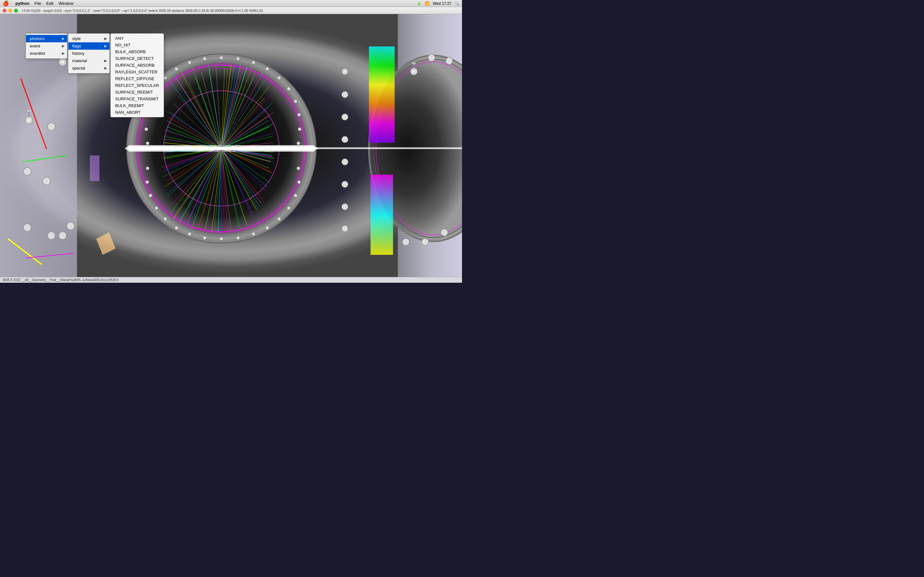 Image resolution: width=924 pixels, height=577 pixels. Describe the element at coordinates (47, 46) in the screenshot. I see `menu-level1: photons ▶ event ▶ eventlist ▶` at that location.